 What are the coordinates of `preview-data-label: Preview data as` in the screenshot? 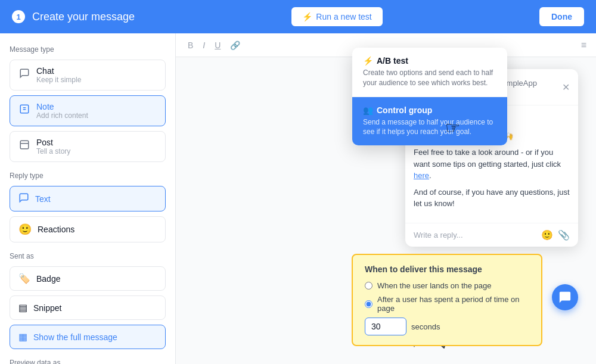 It's located at (88, 361).